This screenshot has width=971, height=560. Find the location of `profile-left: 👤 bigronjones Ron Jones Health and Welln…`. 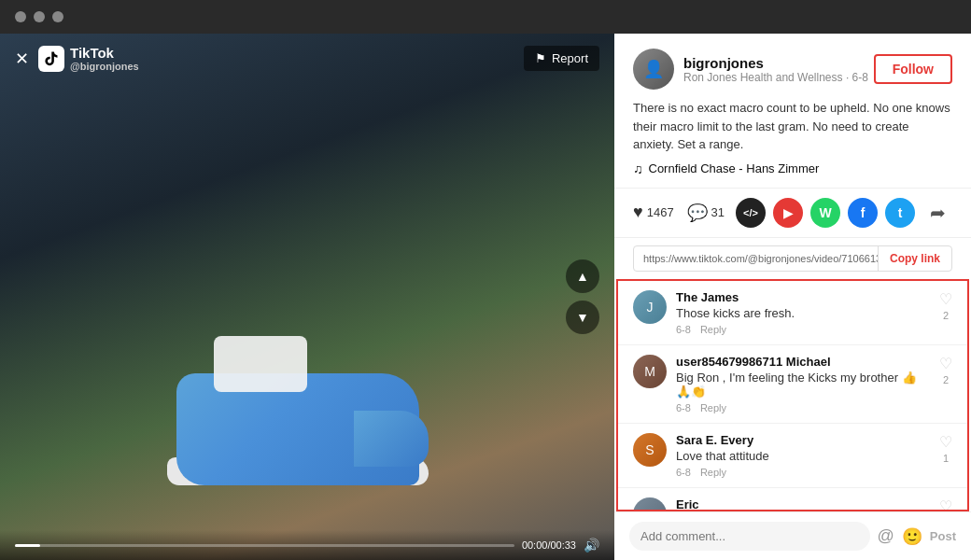

profile-left: 👤 bigronjones Ron Jones Health and Welln… is located at coordinates (751, 69).